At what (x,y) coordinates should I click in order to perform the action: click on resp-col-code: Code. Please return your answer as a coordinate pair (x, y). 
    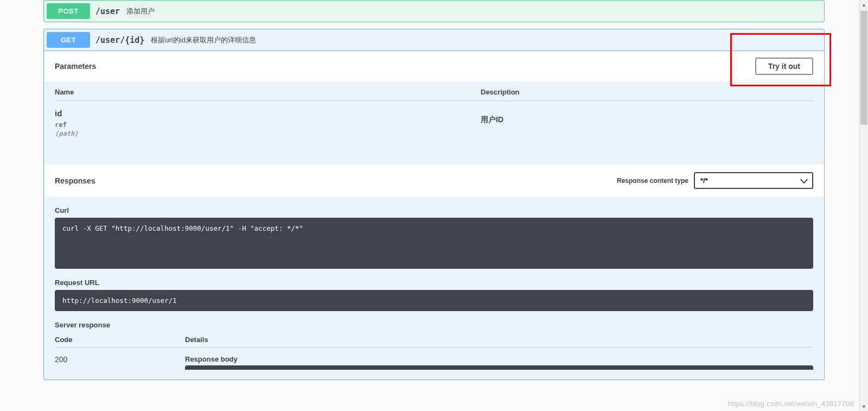
    Looking at the image, I should click on (120, 340).